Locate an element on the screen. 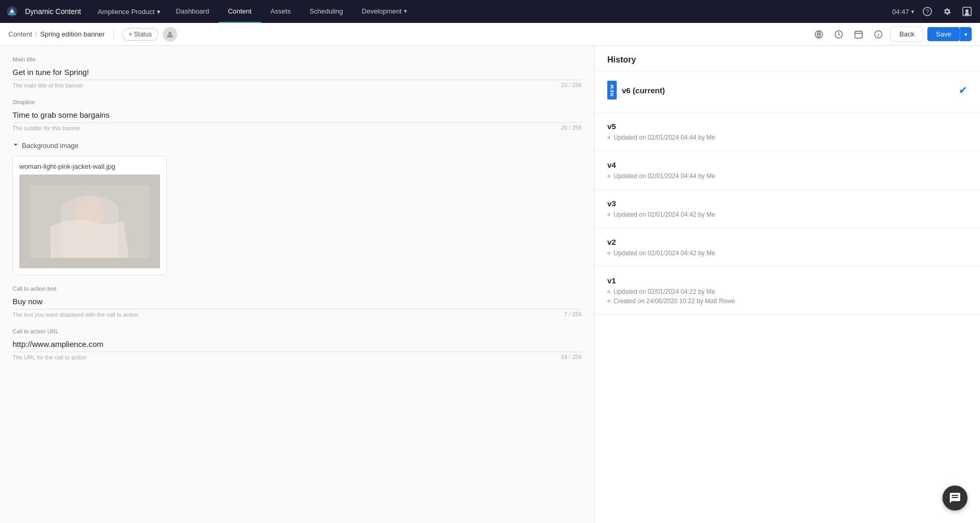 This screenshot has width=980, height=523. version-item-v2: v2 Updated on 02/01/2024 04:42 by Me is located at coordinates (787, 247).